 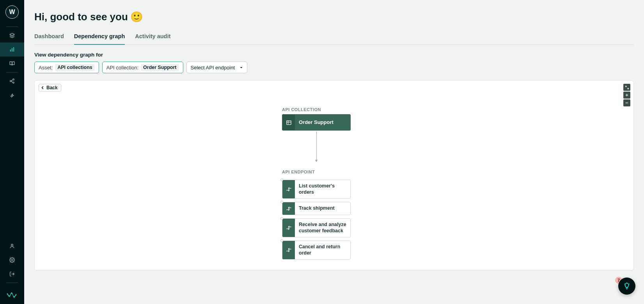 I want to click on filter-collection-label: API collection:, so click(x=122, y=68).